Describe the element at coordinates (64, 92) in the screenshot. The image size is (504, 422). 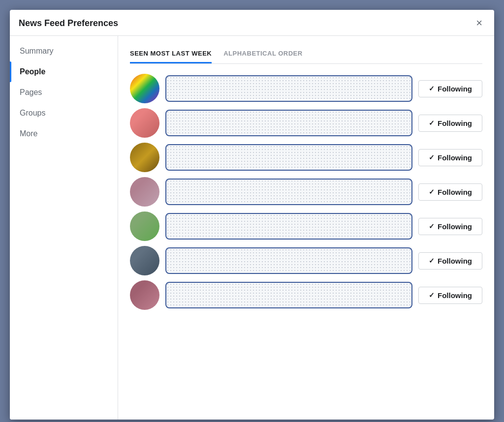
I see `sidebar-item-pages: Pages` at that location.